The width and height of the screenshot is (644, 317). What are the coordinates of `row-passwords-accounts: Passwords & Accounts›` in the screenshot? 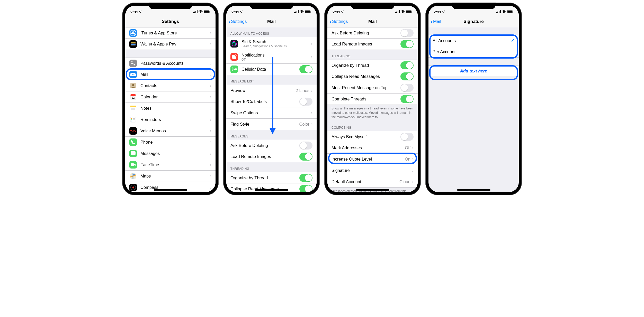 It's located at (170, 63).